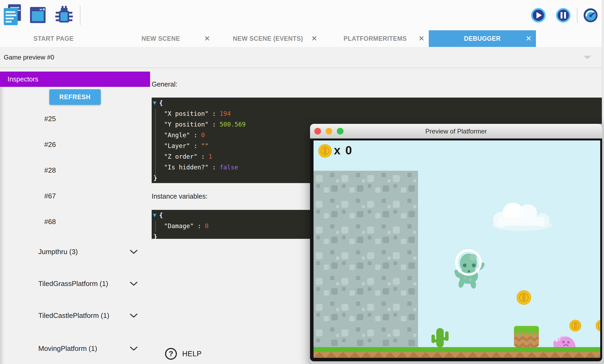 This screenshot has width=604, height=364. Describe the element at coordinates (180, 196) in the screenshot. I see `instance-variables-section-label: Instance variables:` at that location.